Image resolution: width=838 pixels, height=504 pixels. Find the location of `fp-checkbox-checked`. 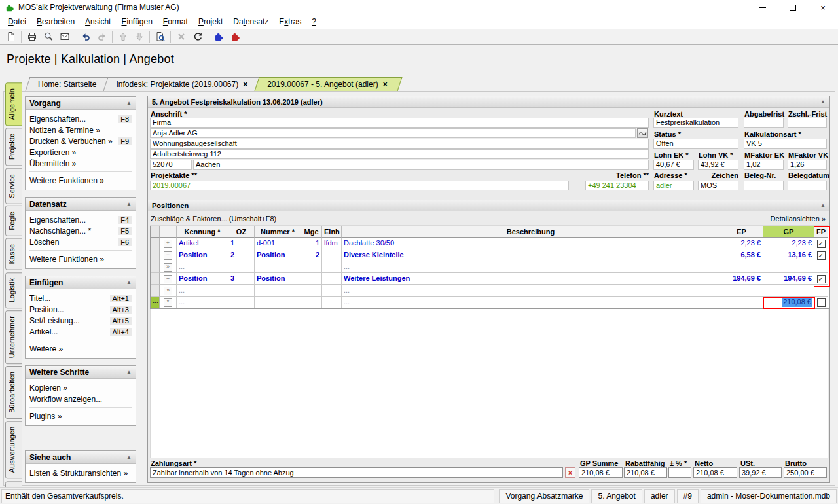

fp-checkbox-checked is located at coordinates (821, 279).